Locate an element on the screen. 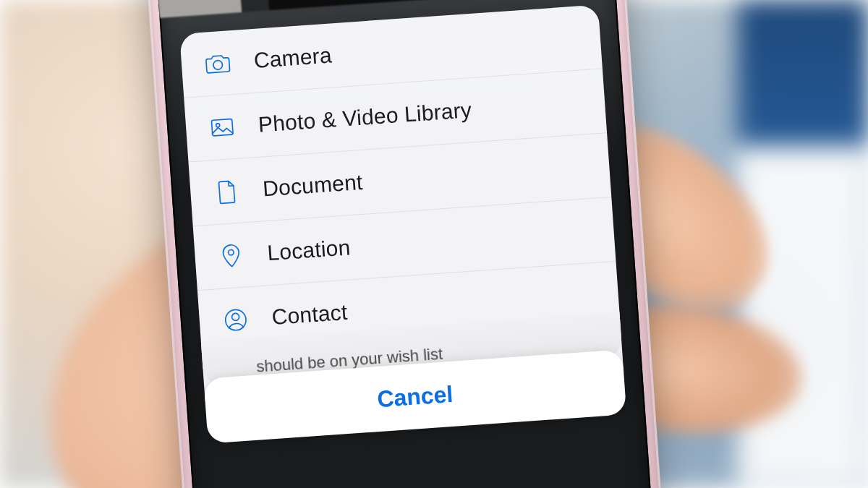 The height and width of the screenshot is (488, 868). contact-icon is located at coordinates (236, 320).